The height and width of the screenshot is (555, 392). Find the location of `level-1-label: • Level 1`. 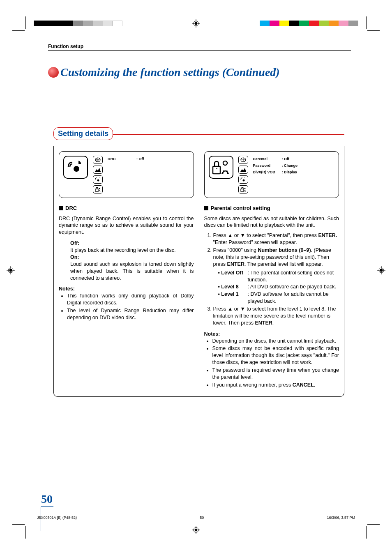

level-1-label: • Level 1 is located at coordinates (228, 294).